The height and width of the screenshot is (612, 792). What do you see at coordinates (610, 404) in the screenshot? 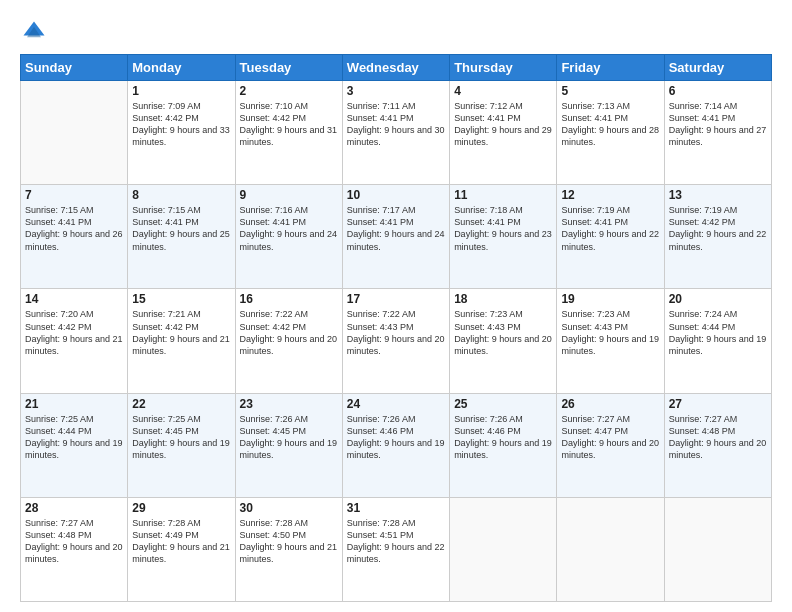
I see `day-number: 26` at bounding box center [610, 404].